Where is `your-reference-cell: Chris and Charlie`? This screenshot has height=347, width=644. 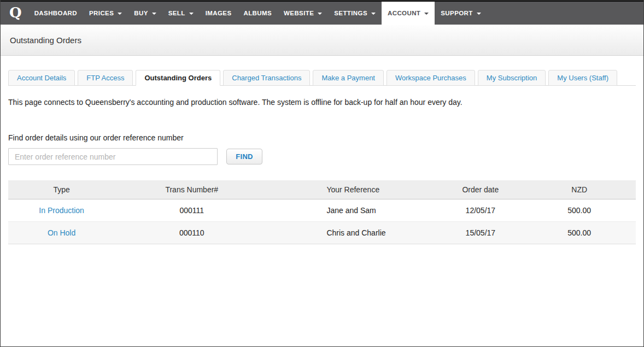 your-reference-cell: Chris and Charlie is located at coordinates (353, 233).